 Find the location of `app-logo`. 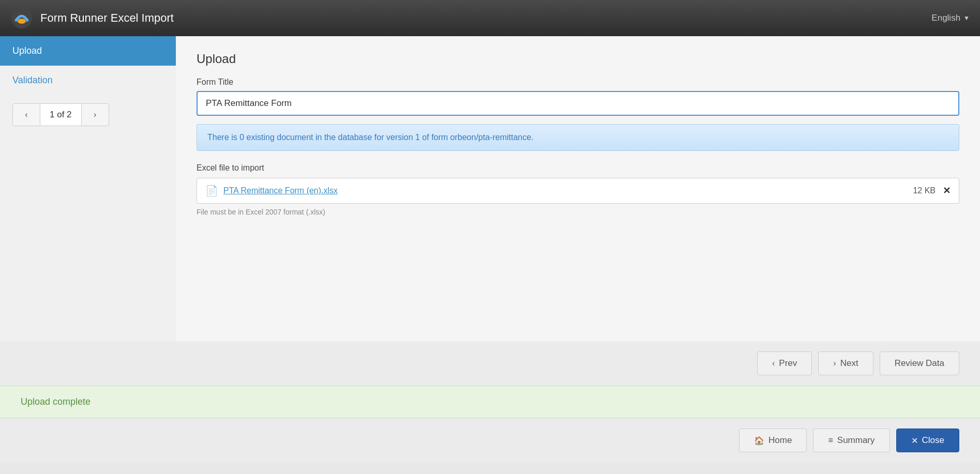

app-logo is located at coordinates (22, 18).